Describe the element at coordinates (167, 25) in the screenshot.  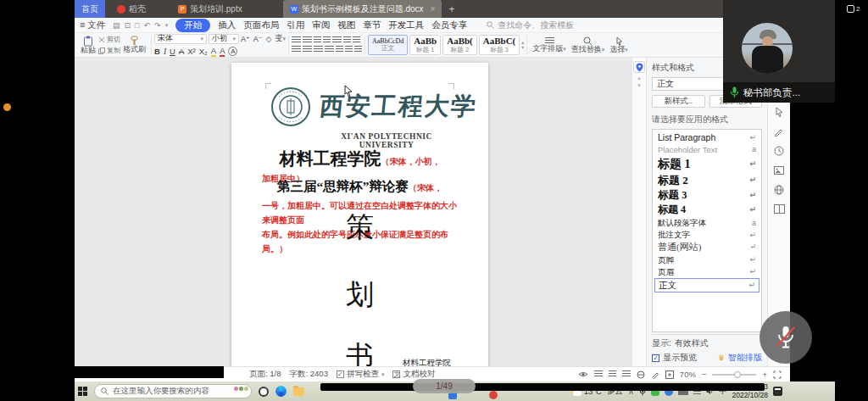
I see `quick-access-dropdown-icon: ▾` at that location.